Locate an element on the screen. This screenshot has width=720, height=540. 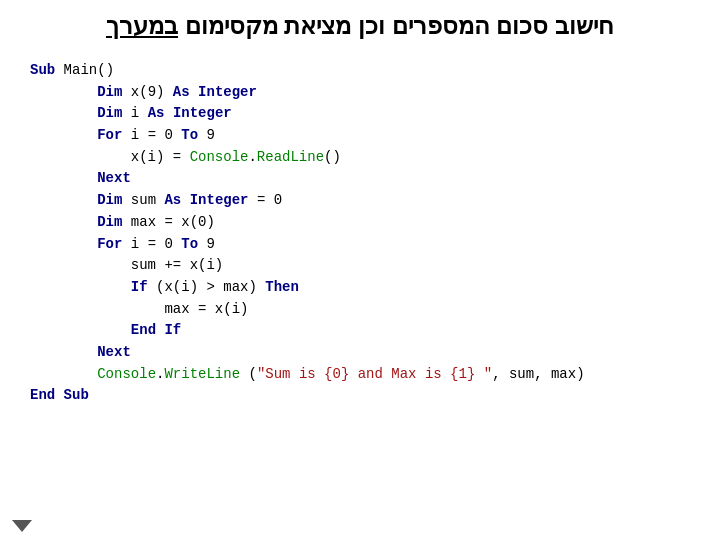
code-line-7: Dim sum As Integer = 0 is located at coordinates (360, 201).